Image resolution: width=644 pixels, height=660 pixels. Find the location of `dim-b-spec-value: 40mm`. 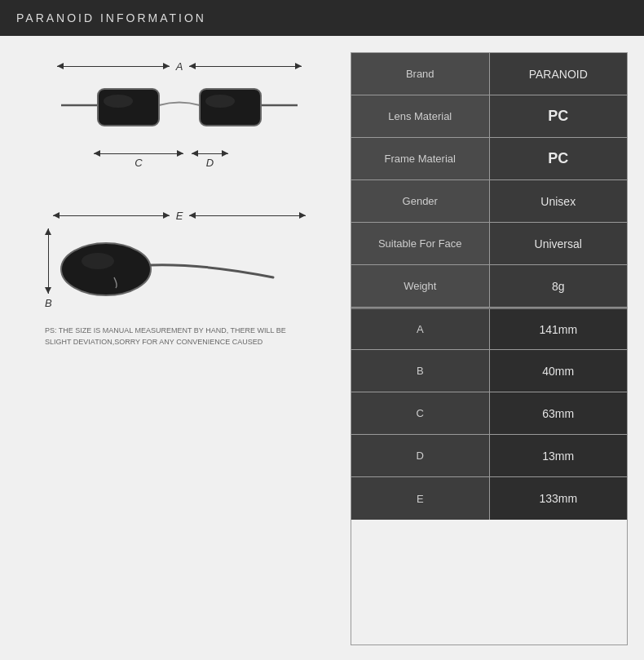

dim-b-spec-value: 40mm is located at coordinates (559, 370).